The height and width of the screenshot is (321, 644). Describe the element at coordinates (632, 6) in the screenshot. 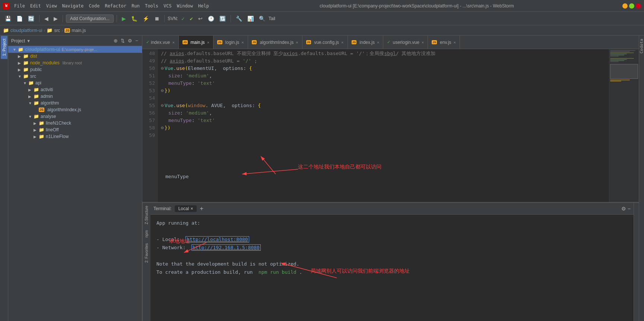

I see `maximize-button` at that location.